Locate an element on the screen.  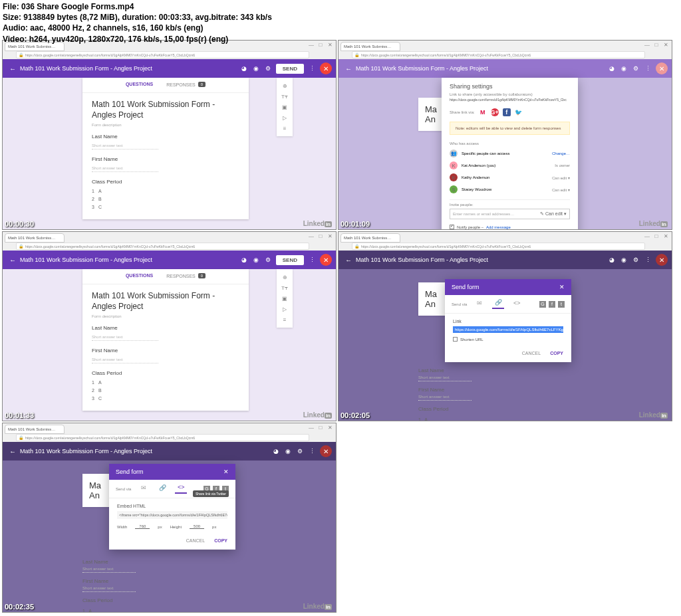
send-button: SEND is located at coordinates (290, 69).